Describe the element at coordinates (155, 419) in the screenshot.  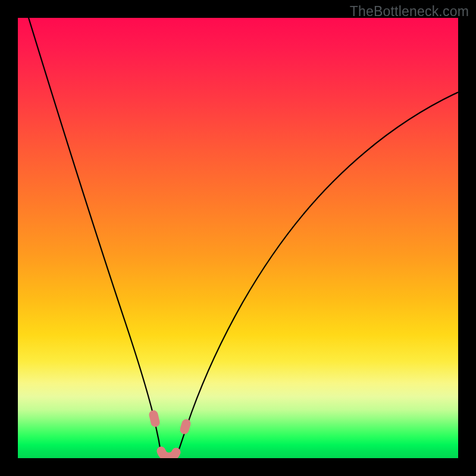
I see `optimal-marker-left` at that location.